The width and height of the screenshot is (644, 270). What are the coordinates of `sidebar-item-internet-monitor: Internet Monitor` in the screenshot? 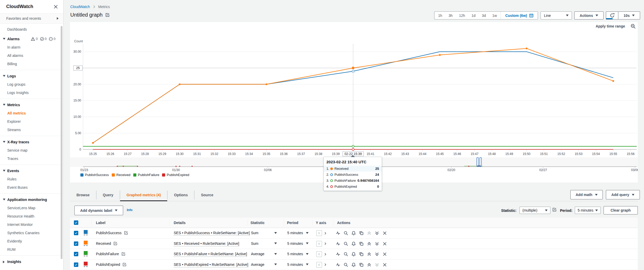 It's located at (32, 225).